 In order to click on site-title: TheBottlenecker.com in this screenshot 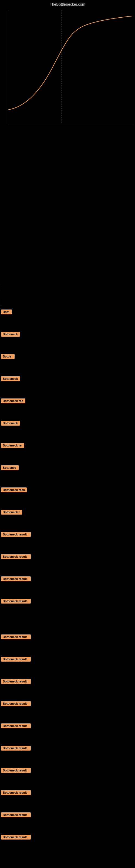, I will do `click(68, 4)`.